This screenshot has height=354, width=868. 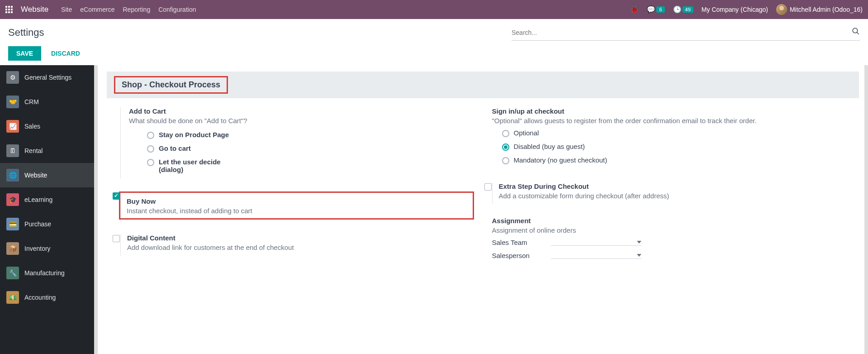 I want to click on setting-digital-content: Digital Content Add download link for cu…, so click(x=297, y=245).